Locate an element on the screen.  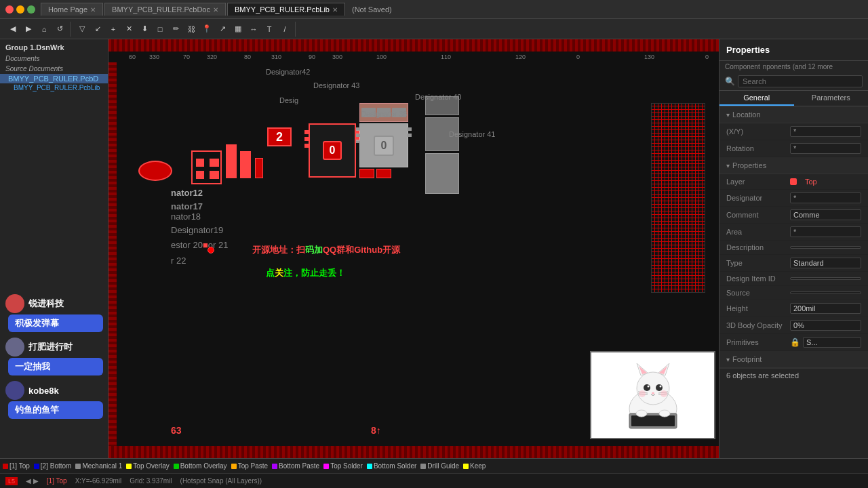
tab-pcbdoc-close: ✕ is located at coordinates (216, 9).